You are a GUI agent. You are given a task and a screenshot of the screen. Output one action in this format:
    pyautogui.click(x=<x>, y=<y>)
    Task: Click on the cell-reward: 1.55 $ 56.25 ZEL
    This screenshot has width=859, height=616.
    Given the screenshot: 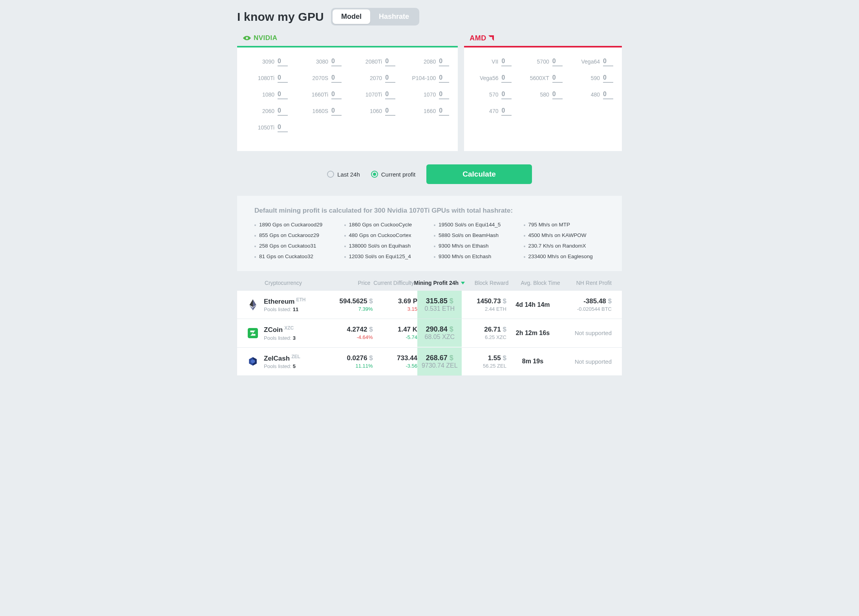 What is the action you would take?
    pyautogui.click(x=484, y=362)
    